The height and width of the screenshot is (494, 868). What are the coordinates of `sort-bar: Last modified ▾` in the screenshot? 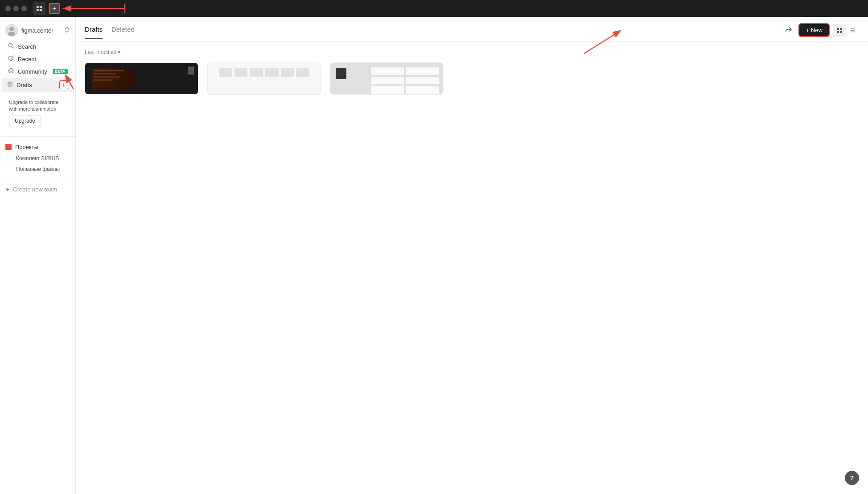 It's located at (472, 52).